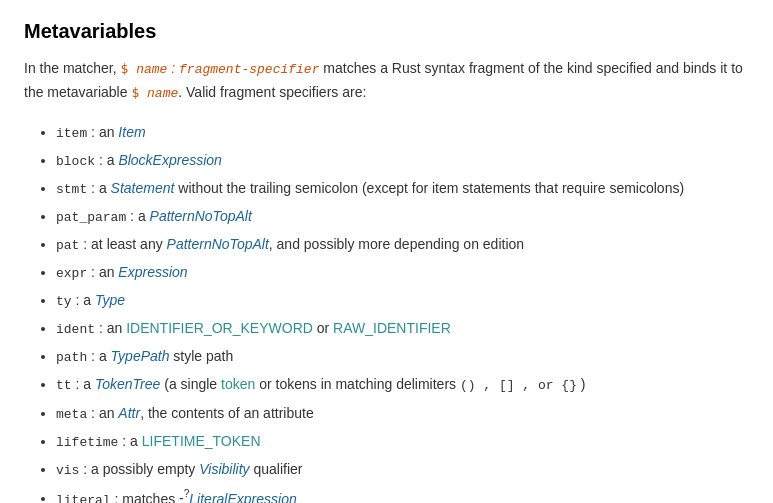 The image size is (773, 503). Describe the element at coordinates (72, 68) in the screenshot. I see `intro-text1: In the matcher,` at that location.